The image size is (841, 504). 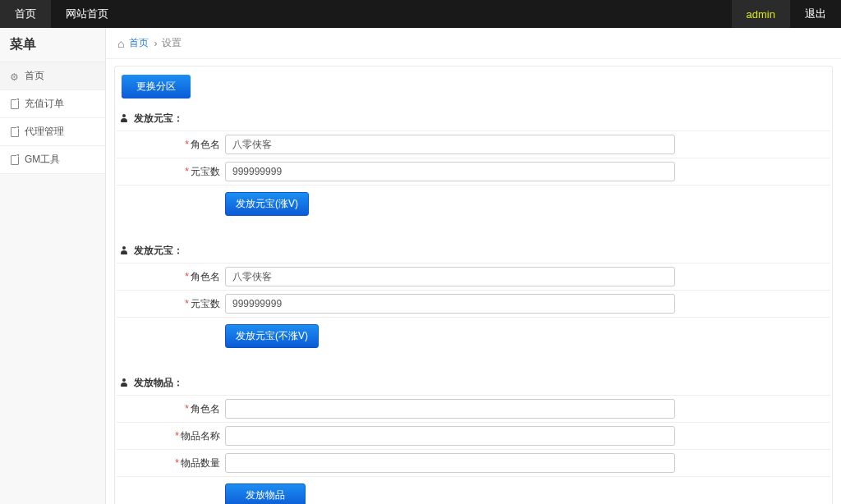 I want to click on sidebar-item-label: 充值订单, so click(x=44, y=103).